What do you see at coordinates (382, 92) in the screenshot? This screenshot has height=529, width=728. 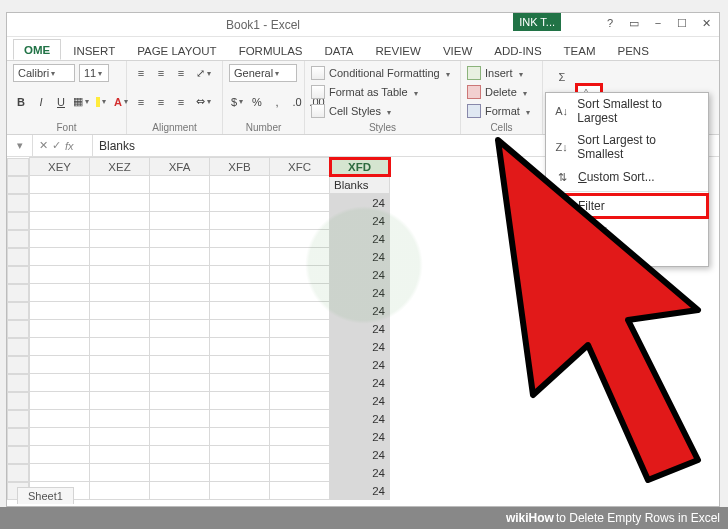 I see `format-as-table-button: Format as Table` at bounding box center [382, 92].